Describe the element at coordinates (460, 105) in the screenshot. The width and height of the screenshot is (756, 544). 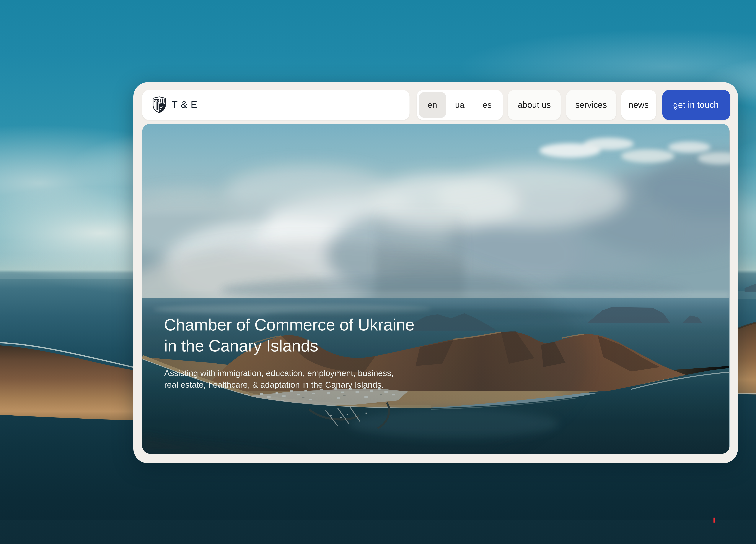
I see `lang-option-ua: ua` at that location.